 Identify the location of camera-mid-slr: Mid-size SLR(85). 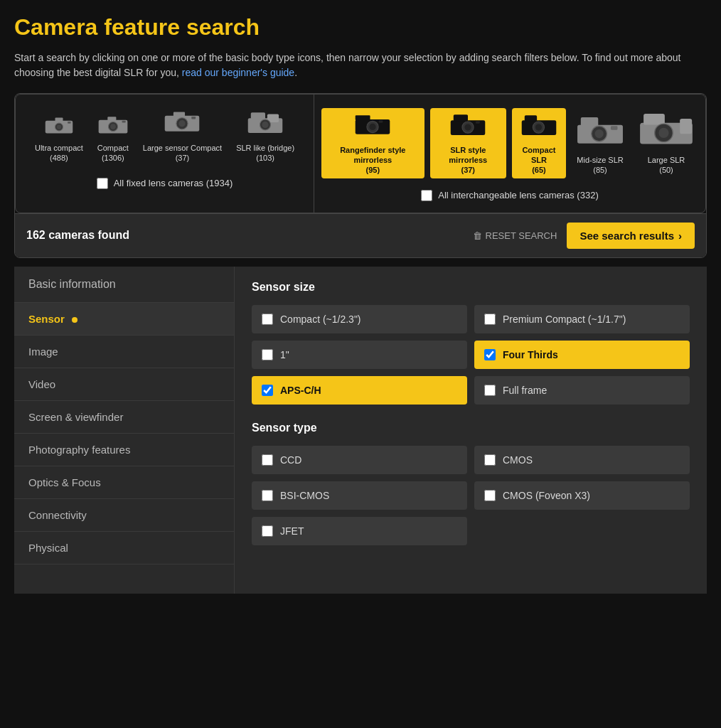
(600, 144).